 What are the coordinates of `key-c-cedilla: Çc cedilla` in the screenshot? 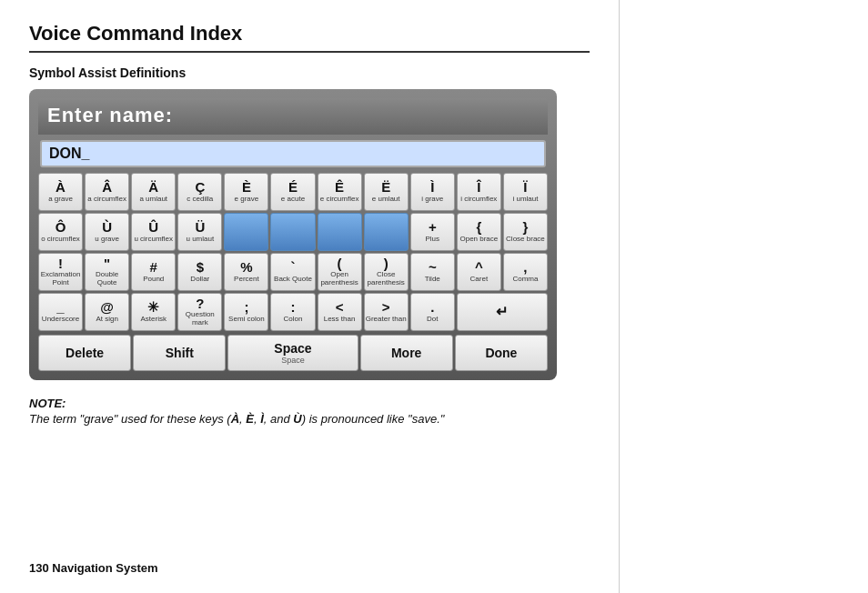 It's located at (200, 192).